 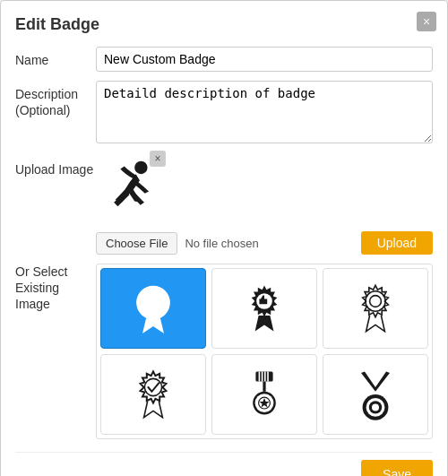 I want to click on save-button: Save, so click(x=397, y=468).